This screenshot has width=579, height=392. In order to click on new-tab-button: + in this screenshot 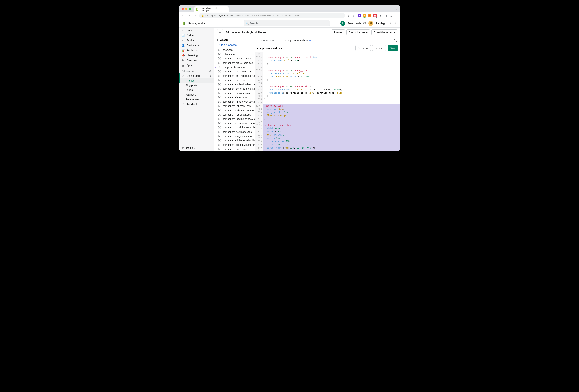, I will do `click(232, 9)`.